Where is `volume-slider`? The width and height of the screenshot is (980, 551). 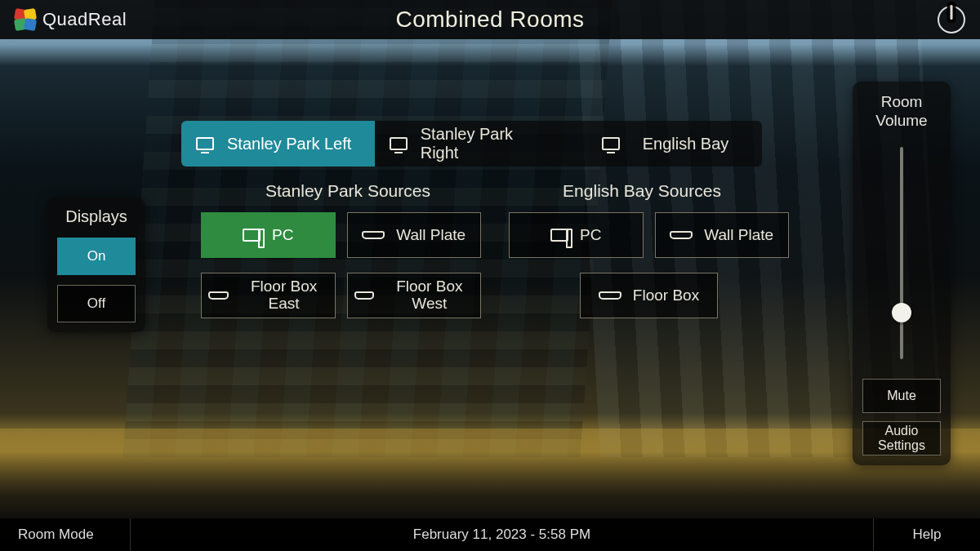
volume-slider is located at coordinates (902, 253).